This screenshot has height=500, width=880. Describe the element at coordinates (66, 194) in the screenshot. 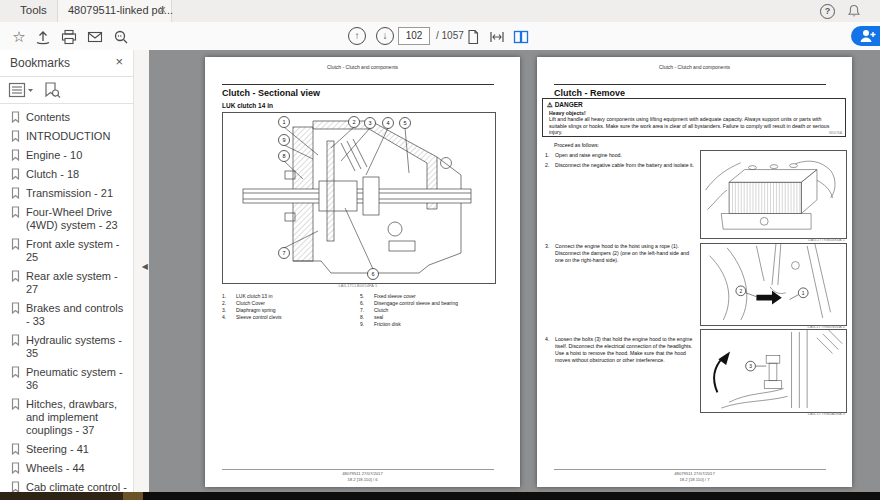

I see `bookmark-item-transmission: Transmission - 21` at that location.